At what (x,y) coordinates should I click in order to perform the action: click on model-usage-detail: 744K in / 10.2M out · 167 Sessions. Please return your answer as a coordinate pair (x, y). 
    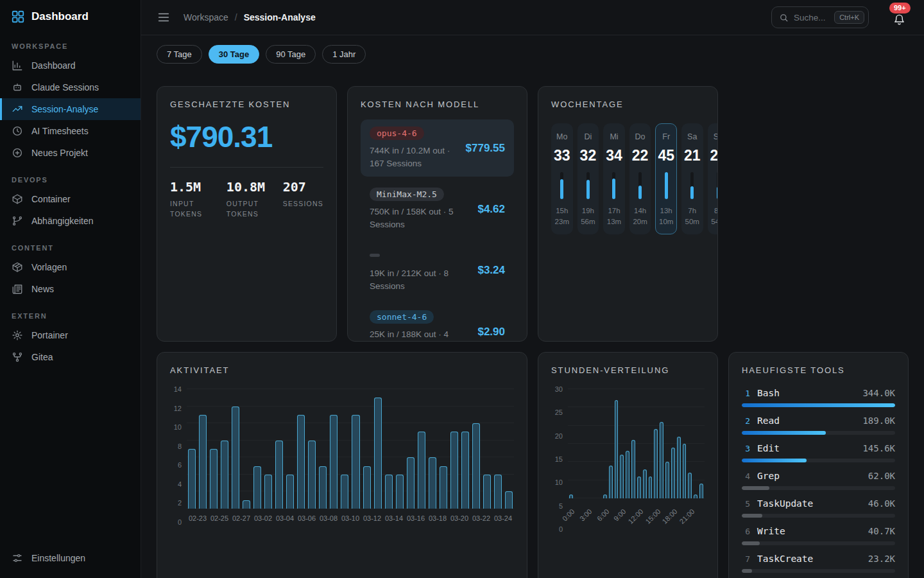
    Looking at the image, I should click on (414, 157).